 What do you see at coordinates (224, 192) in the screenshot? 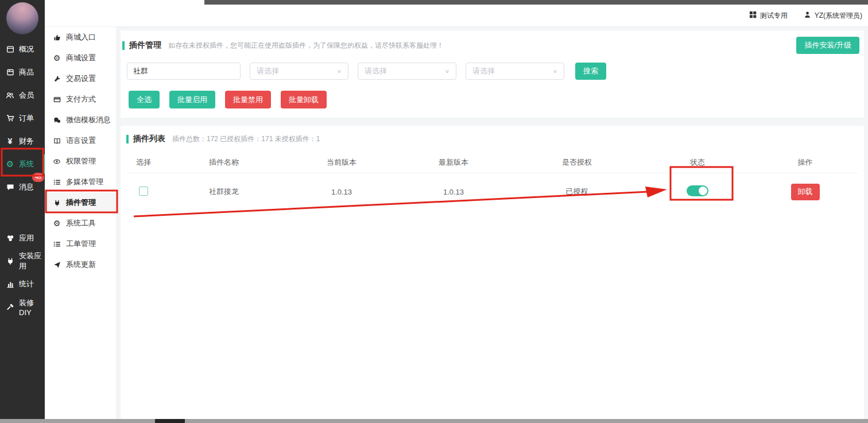
I see `plugin-name: 社群接龙` at bounding box center [224, 192].